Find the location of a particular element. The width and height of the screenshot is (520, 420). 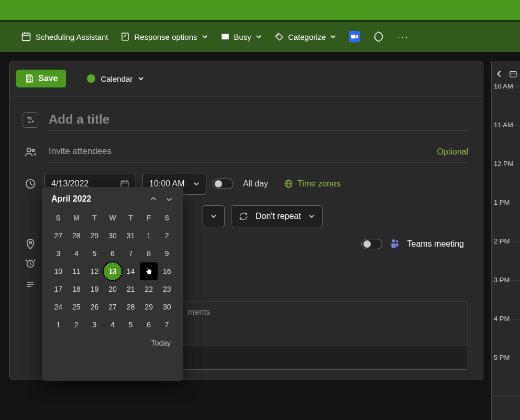

next-month-icon is located at coordinates (169, 199).